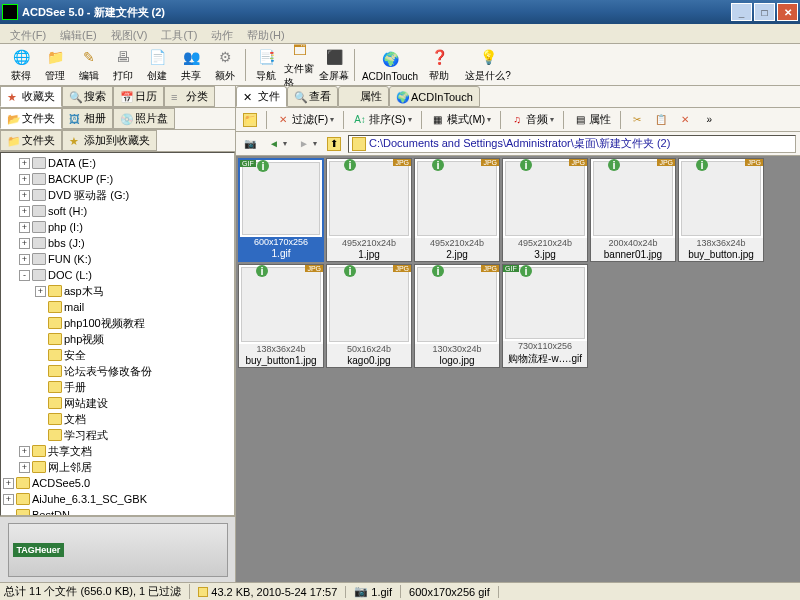 Image resolution: width=800 pixels, height=600 pixels. What do you see at coordinates (382, 120) in the screenshot?
I see `sort-menu: A↕排序(S)▾` at bounding box center [382, 120].